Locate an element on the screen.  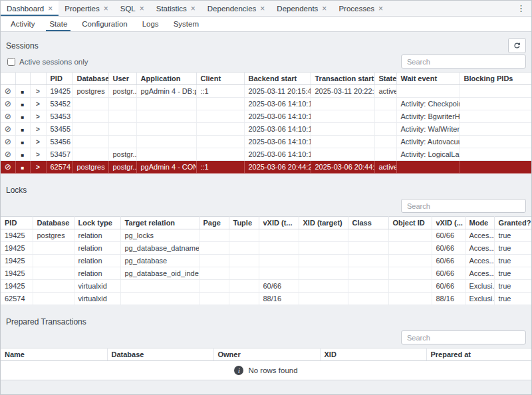
refresh-button is located at coordinates (517, 45).